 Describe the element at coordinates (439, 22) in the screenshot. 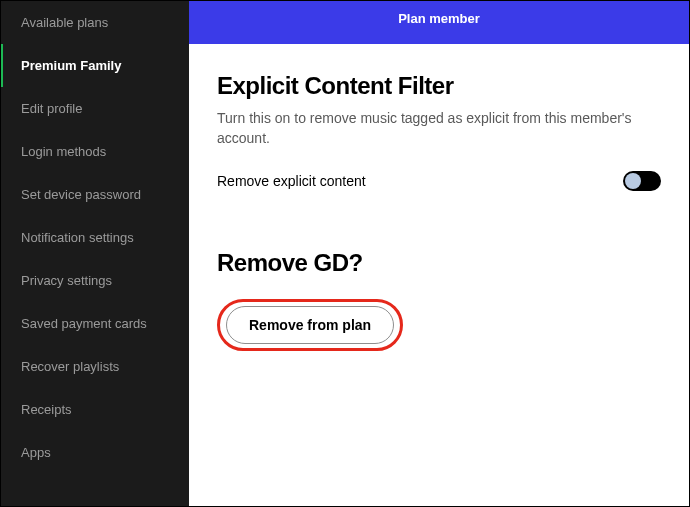

I see `plan-member-banner: Plan member` at that location.